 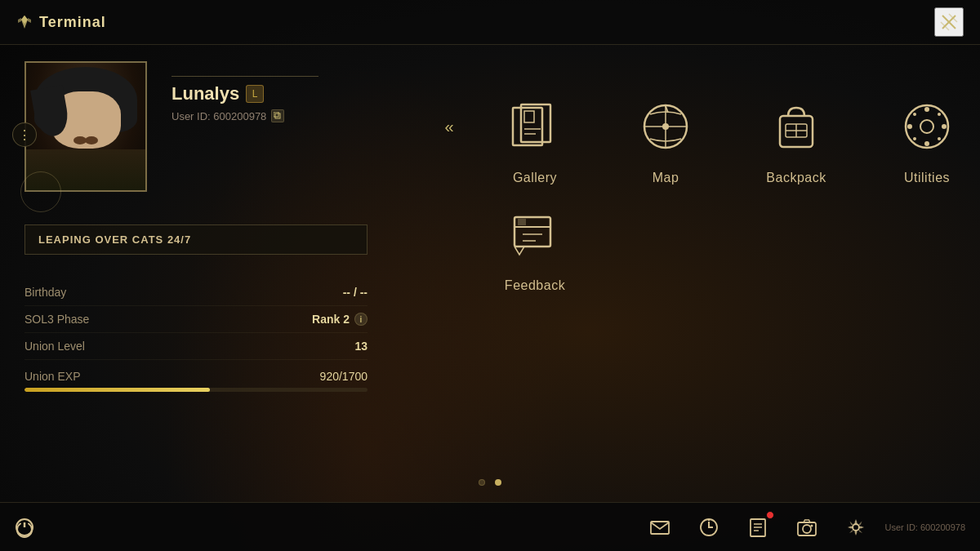 What do you see at coordinates (807, 527) in the screenshot?
I see `camera-icon` at bounding box center [807, 527].